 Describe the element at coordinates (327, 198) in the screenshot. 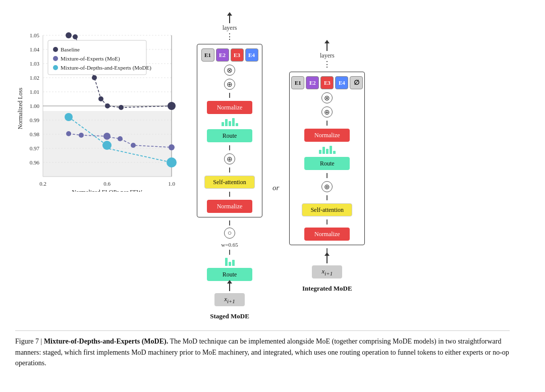

I see `int-conn3` at that location.